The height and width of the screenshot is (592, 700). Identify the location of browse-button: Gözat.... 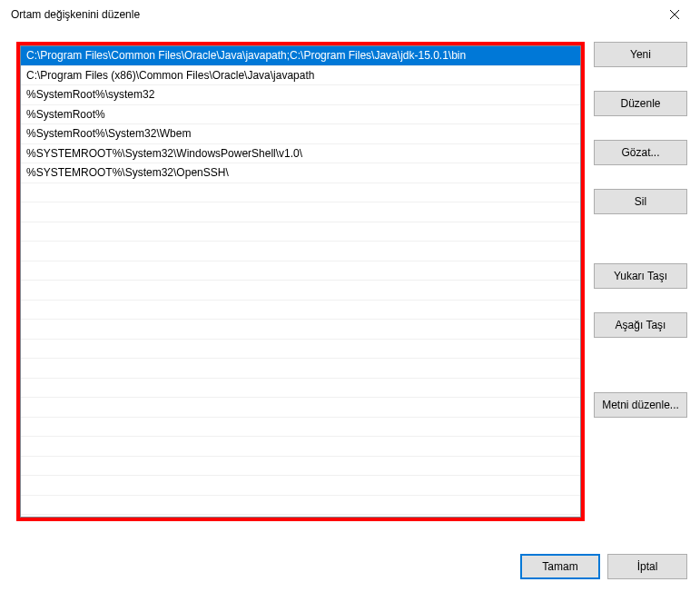
(641, 153).